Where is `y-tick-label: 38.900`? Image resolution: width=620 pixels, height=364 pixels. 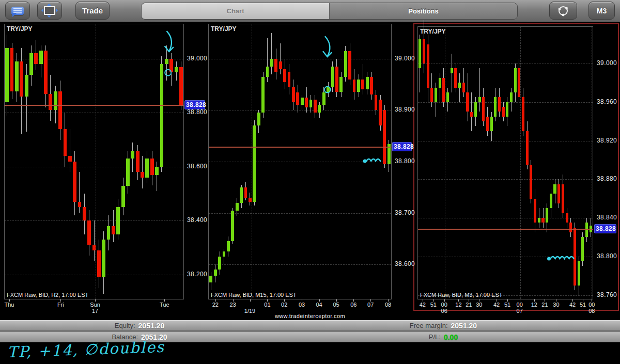 y-tick-label: 38.900 is located at coordinates (405, 109).